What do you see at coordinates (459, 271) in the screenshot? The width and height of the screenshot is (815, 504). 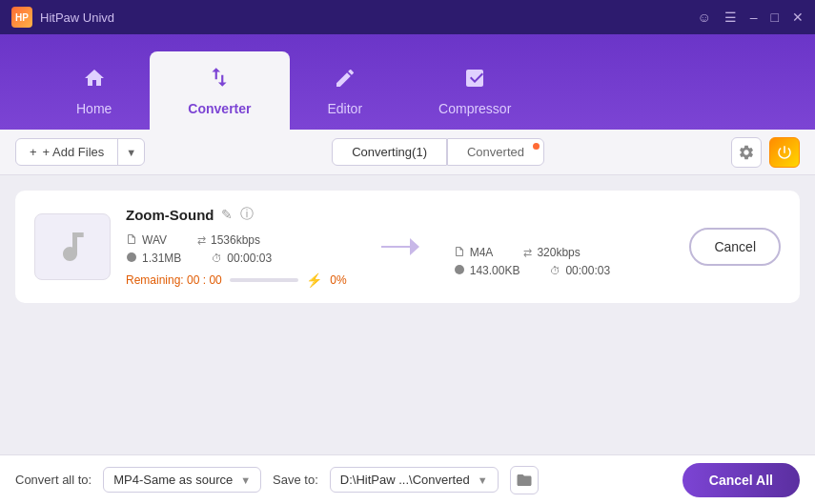 I see `output-size-icon` at bounding box center [459, 271].